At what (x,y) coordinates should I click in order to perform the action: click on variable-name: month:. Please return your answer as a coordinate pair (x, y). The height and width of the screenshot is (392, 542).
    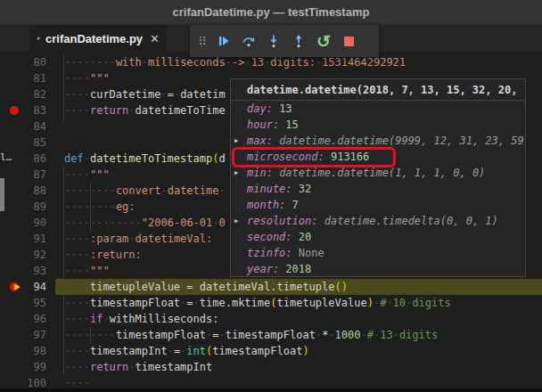
    Looking at the image, I should click on (266, 205).